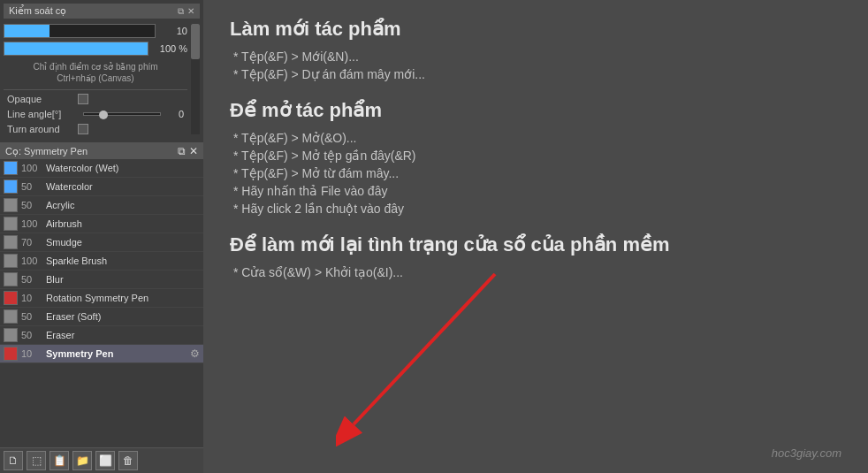  What do you see at coordinates (102, 80) in the screenshot?
I see `control-panel-inner: 10 100 % Chỉ định điểm cơ sở bằng phím C…` at bounding box center [102, 80].